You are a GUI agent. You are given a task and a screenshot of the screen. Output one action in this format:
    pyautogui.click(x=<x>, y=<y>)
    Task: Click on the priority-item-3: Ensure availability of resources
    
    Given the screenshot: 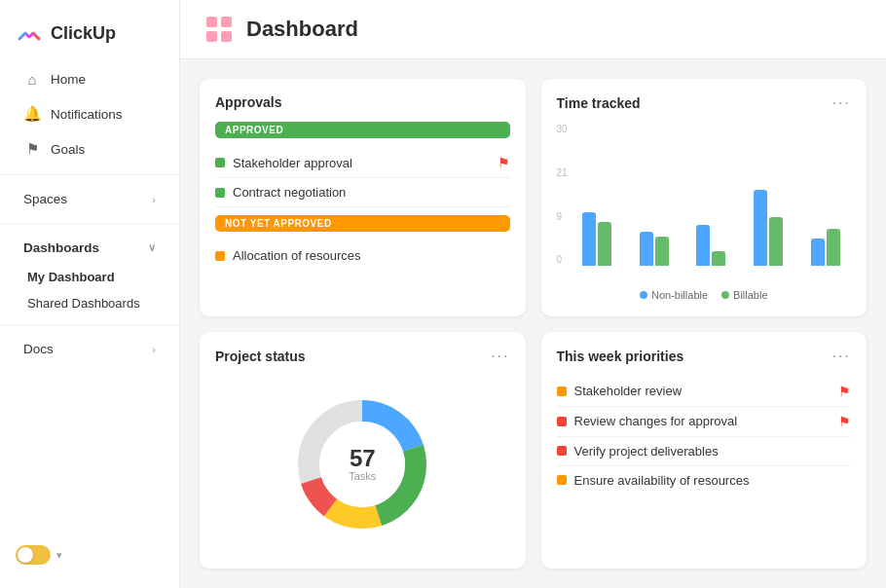 What is the action you would take?
    pyautogui.click(x=705, y=481)
    